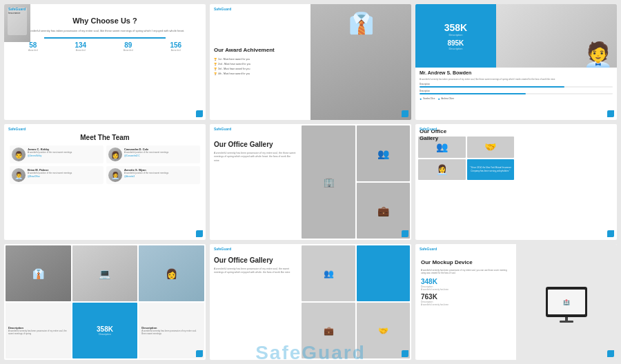 The width and height of the screenshot is (621, 364). Describe the element at coordinates (105, 165) in the screenshot. I see `team-grid: 👨 James C. Kirkby A wonderful position o…` at that location.